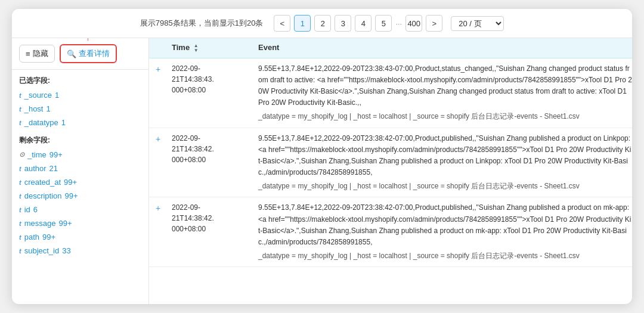 The height and width of the screenshot is (313, 644). I want to click on pagination-bar: 展示7985条结果，当前显示1到20条 < 1 2 3 4 5 ··· 400 …, so click(322, 24).